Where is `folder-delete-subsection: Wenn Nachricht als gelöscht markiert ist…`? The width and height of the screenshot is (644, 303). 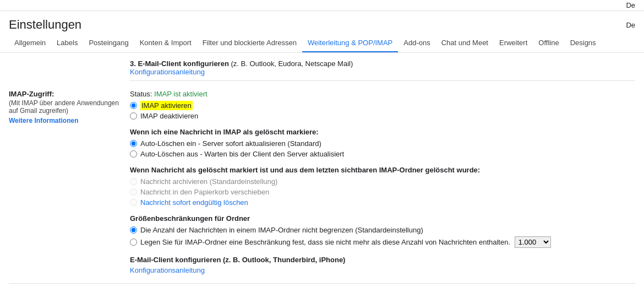 folder-delete-subsection: Wenn Nachricht als gelöscht markiert ist… is located at coordinates (383, 186).